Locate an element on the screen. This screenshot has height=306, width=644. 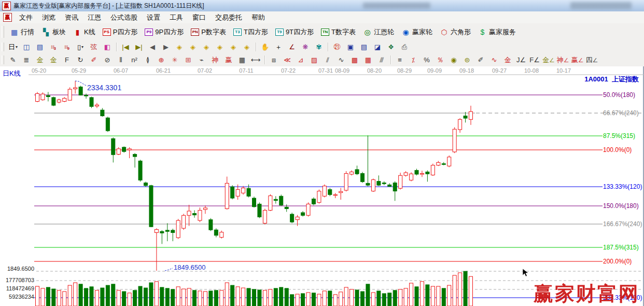
square-web-icon: ⊞ is located at coordinates (188, 60).